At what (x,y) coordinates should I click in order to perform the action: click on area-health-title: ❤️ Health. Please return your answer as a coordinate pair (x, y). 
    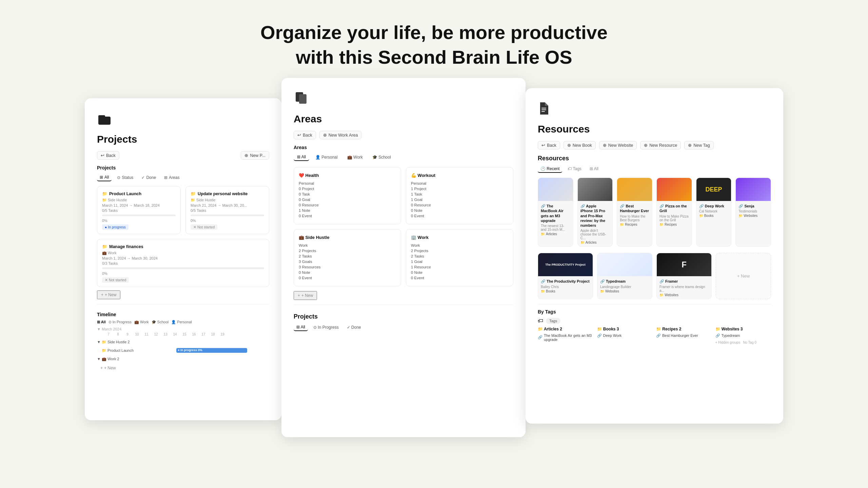
    Looking at the image, I should click on (347, 176).